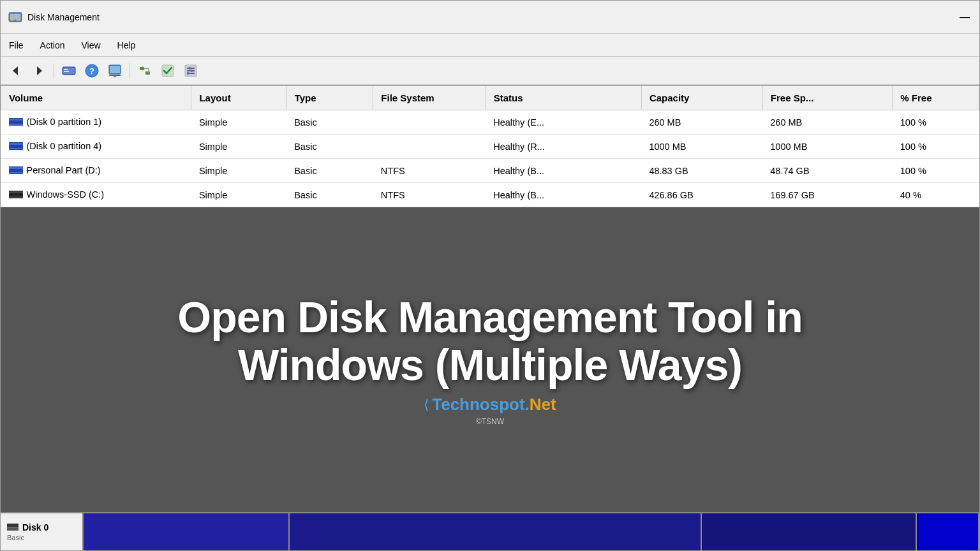 This screenshot has height=551, width=980. Describe the element at coordinates (145, 71) in the screenshot. I see `connect-button` at that location.